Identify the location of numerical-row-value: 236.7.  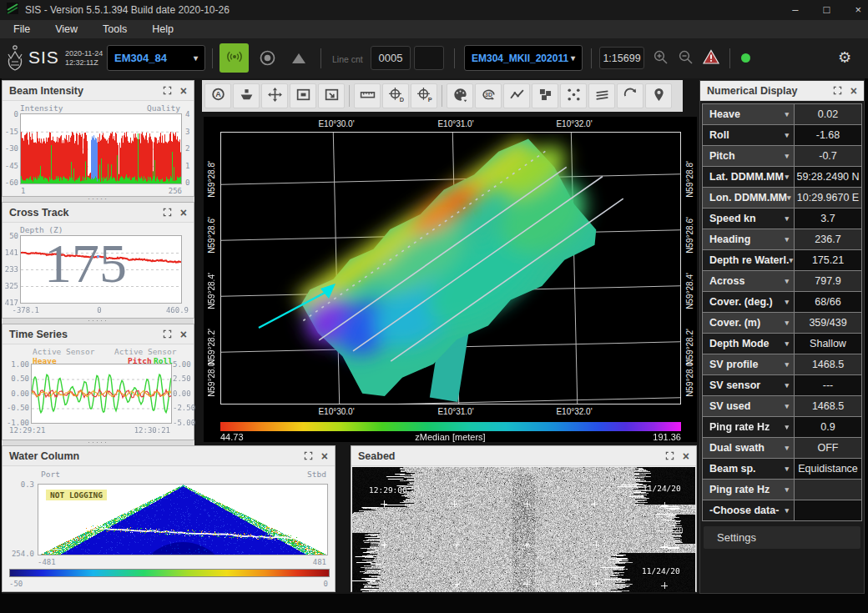
(828, 239).